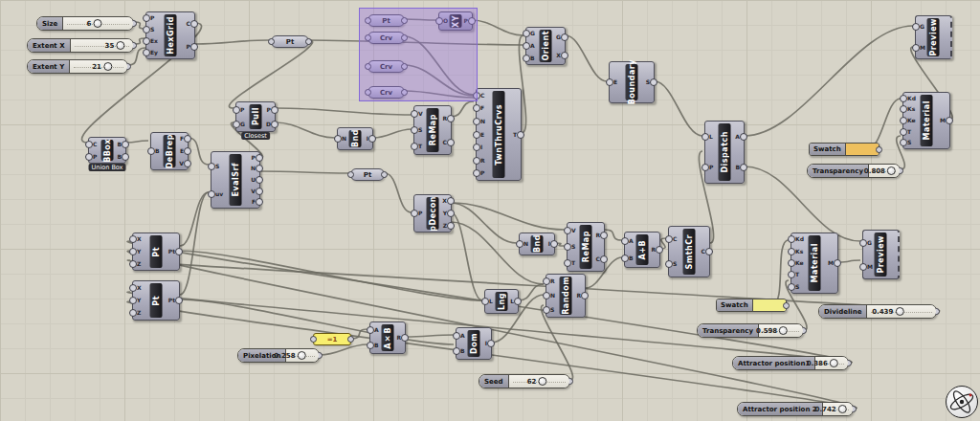 The image size is (980, 421). What do you see at coordinates (524, 381) in the screenshot?
I see `slider-seed: Seed62` at bounding box center [524, 381].